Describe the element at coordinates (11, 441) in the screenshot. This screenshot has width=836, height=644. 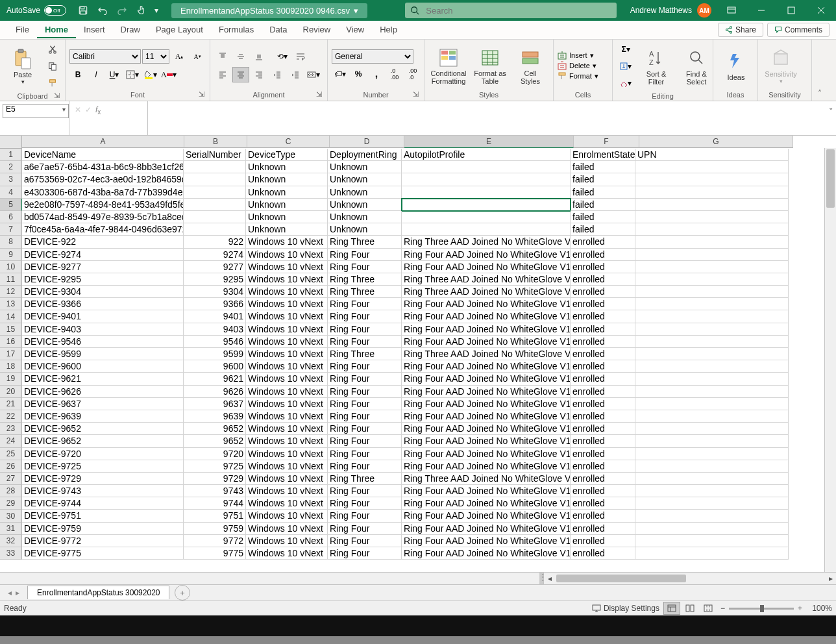
I see `row-header: 24` at that location.